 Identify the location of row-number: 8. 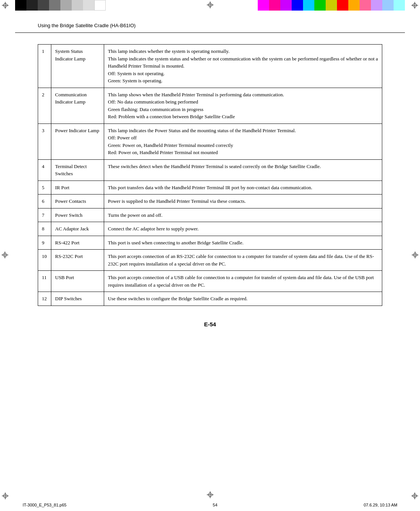
(45, 229).